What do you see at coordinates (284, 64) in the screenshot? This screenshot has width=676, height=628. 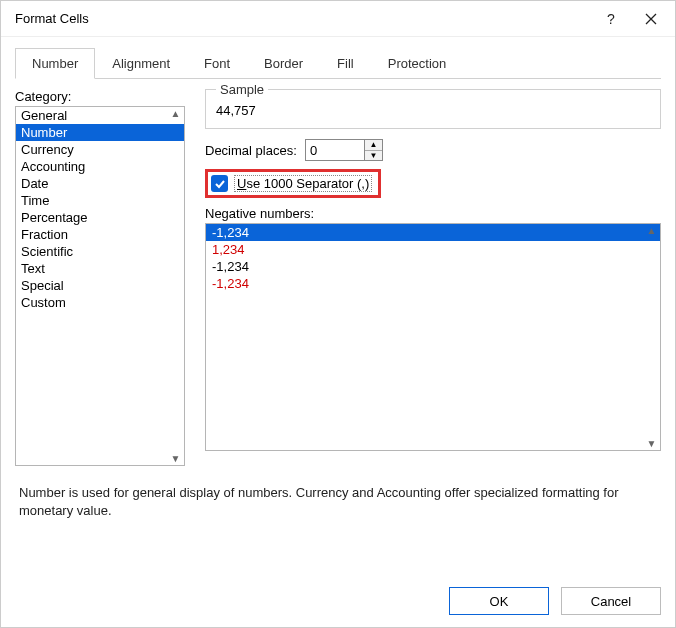 I see `tab-border: Border` at bounding box center [284, 64].